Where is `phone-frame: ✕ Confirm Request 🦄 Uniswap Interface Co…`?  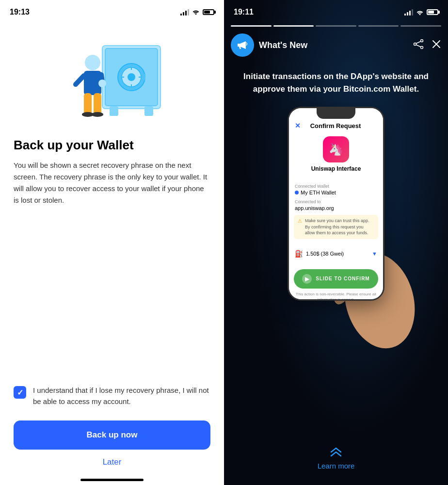
phone-frame: ✕ Confirm Request 🦄 Uniswap Interface Co… is located at coordinates (336, 204).